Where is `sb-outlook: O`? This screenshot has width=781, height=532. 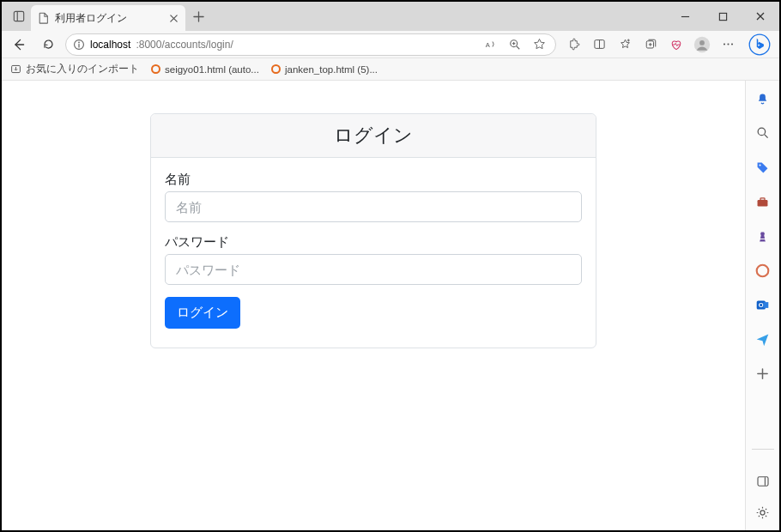
sb-outlook: O is located at coordinates (763, 305).